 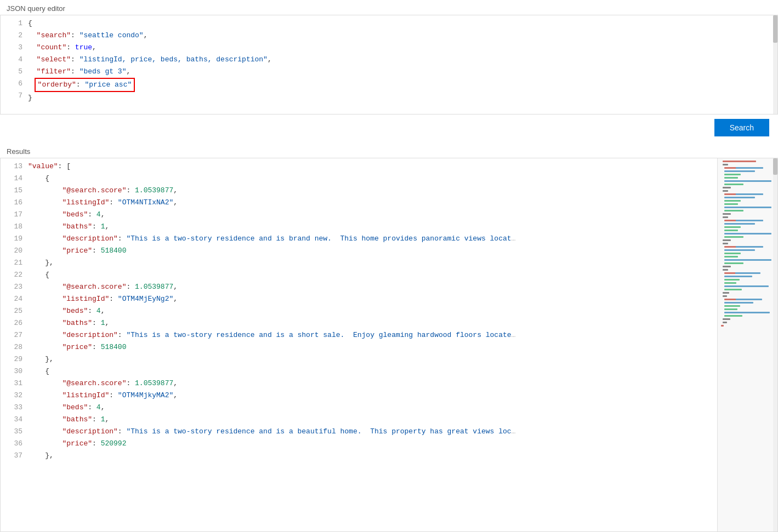 I want to click on result-line-22: {, so click(x=373, y=275).